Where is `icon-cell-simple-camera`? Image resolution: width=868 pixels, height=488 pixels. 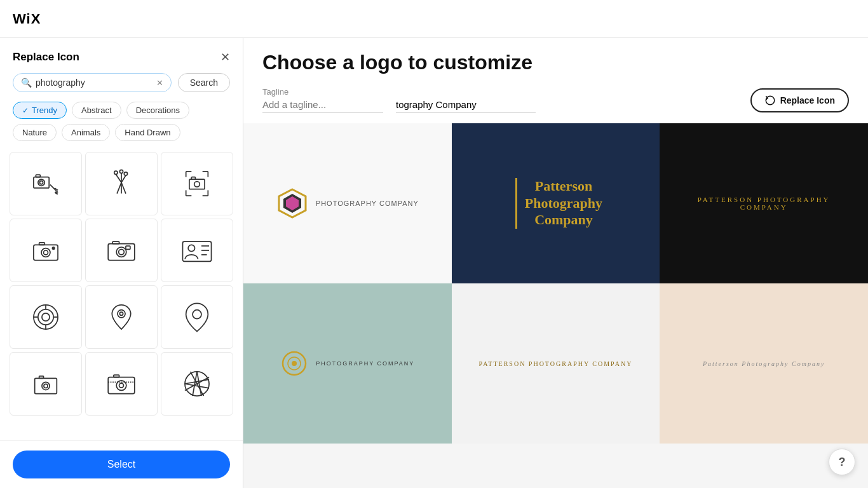 icon-cell-simple-camera is located at coordinates (46, 250).